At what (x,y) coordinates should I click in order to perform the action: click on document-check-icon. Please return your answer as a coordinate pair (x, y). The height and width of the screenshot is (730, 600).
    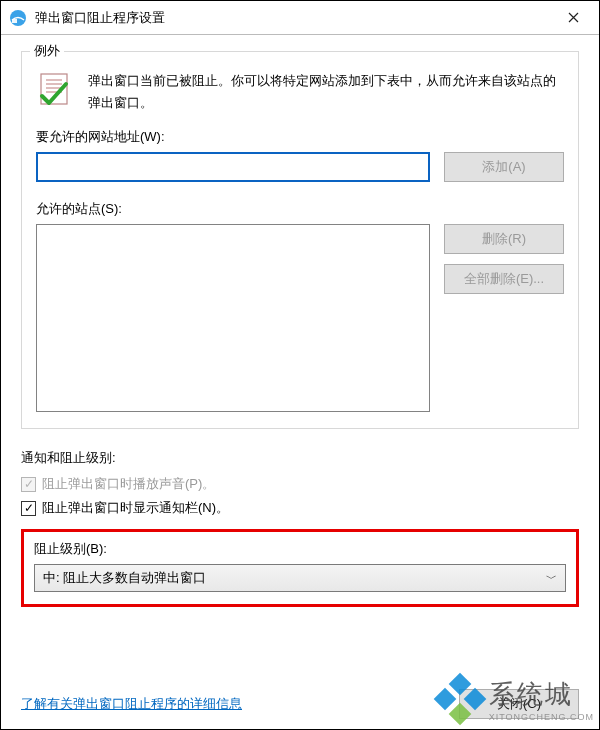
    Looking at the image, I should click on (55, 89).